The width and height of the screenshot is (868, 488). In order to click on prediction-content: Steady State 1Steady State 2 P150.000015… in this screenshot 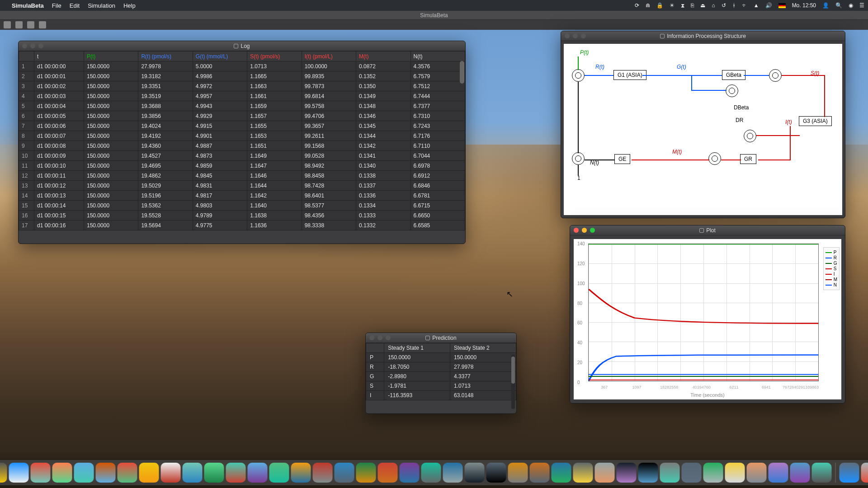, I will do `click(441, 378)`.